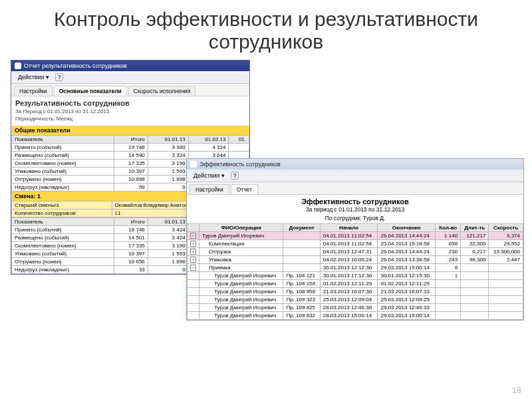 This screenshot has height=399, width=532. What do you see at coordinates (132, 238) in the screenshot?
I see `cell-value: 14 501` at bounding box center [132, 238].